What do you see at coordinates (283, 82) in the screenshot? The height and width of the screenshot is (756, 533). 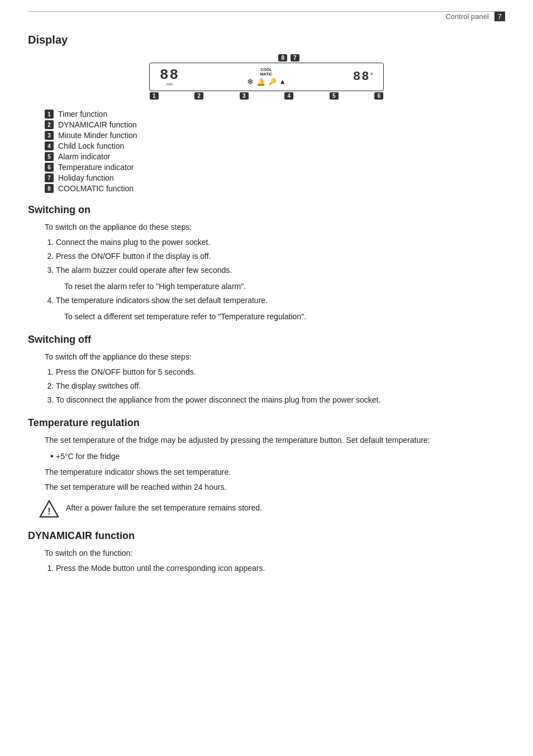 I see `alarm-triangle-icon: ▲` at bounding box center [283, 82].